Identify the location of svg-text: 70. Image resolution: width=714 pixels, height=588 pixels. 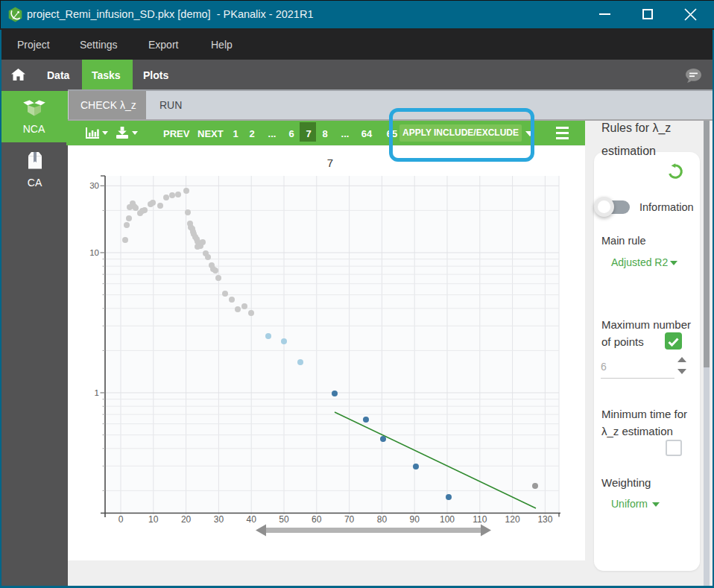
(350, 519).